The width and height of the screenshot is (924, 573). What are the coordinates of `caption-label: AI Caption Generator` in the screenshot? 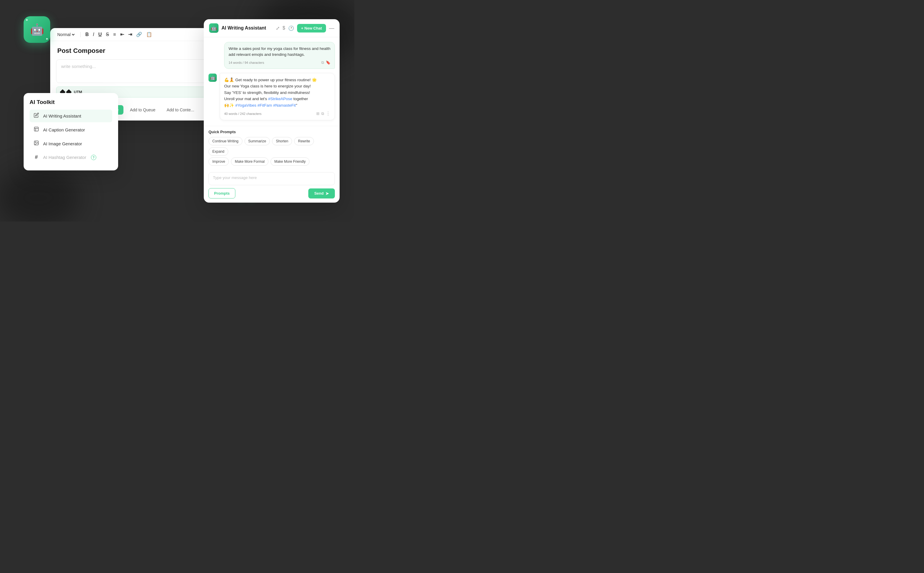 It's located at (64, 130).